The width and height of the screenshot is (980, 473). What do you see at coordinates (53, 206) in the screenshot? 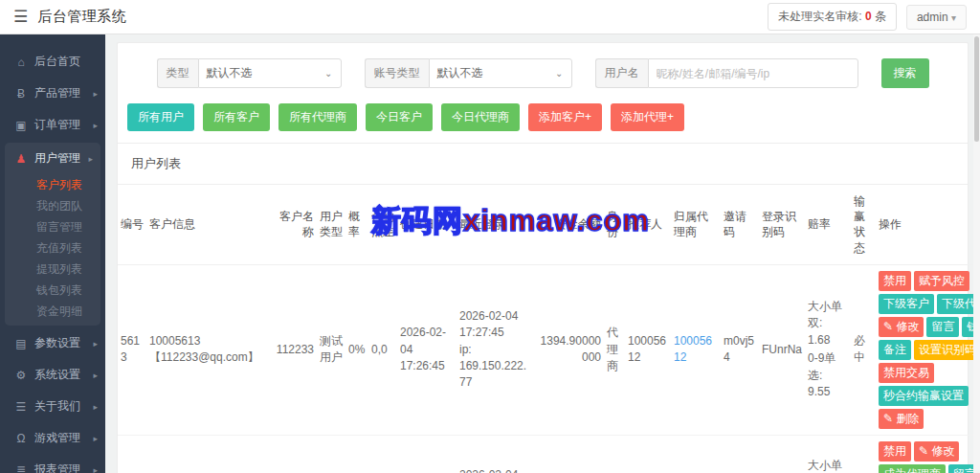
I see `sidebar-subitem-我的团队: 我的团队` at bounding box center [53, 206].